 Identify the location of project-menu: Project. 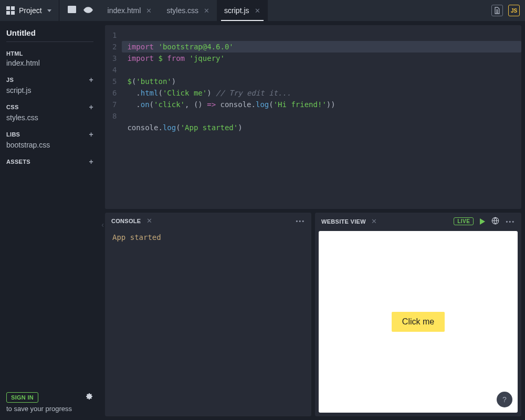
(29, 10).